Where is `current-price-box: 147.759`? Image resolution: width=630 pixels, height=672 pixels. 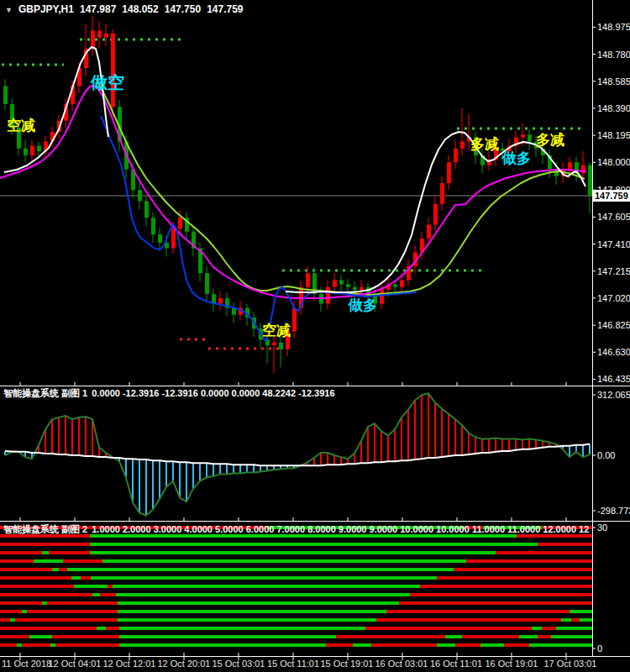
current-price-box: 147.759 is located at coordinates (612, 196).